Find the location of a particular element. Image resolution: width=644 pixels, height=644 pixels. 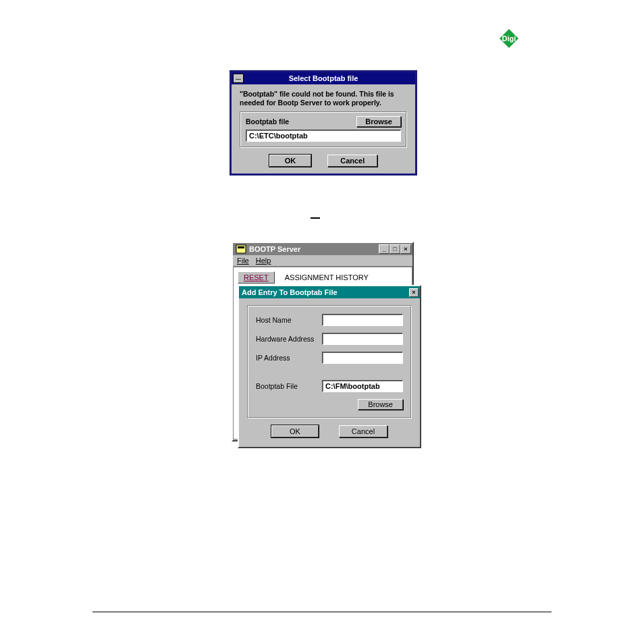

add-entry-dialog: Add Entry To Bootptab File × Host Name H… is located at coordinates (329, 367).